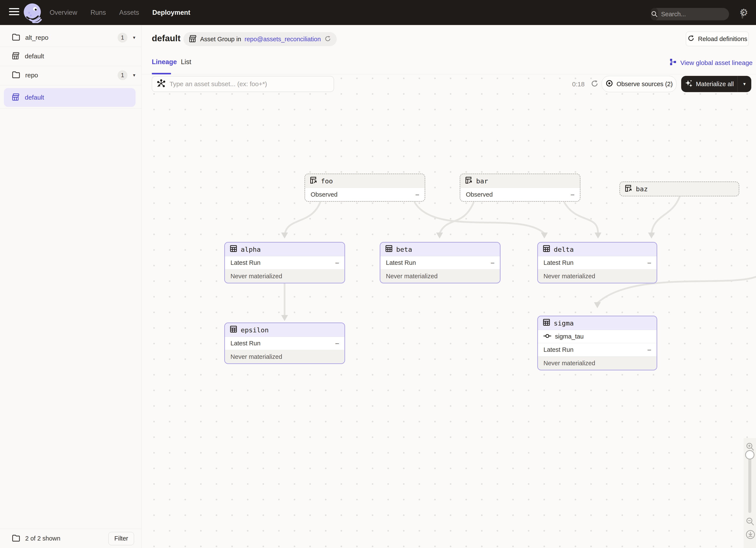 The image size is (756, 548). I want to click on refresh-icon, so click(595, 84).